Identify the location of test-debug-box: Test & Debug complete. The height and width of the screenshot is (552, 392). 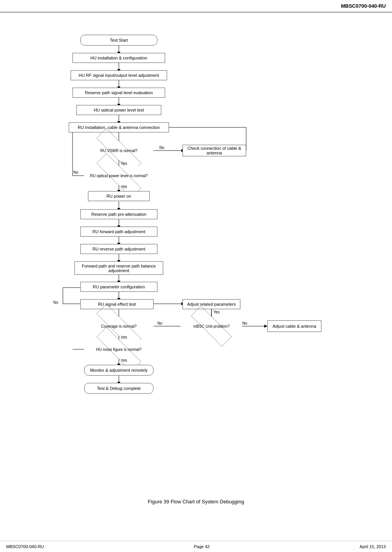
(119, 388).